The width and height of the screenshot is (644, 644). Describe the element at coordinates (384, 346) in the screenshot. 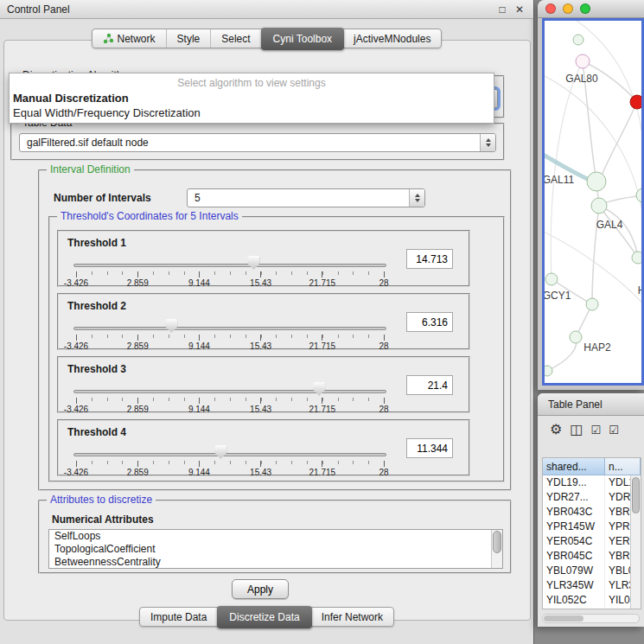

I see `slider-tick-label: 28` at that location.